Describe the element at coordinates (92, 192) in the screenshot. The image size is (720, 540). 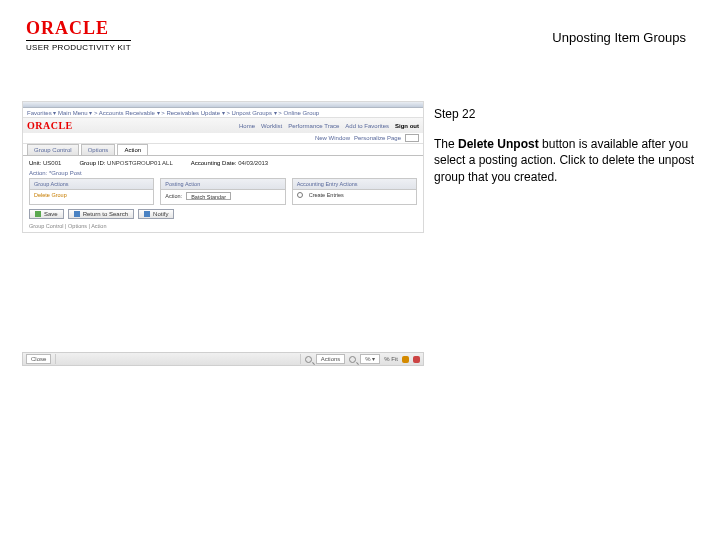
I see `col-group-actions: Group Actions Delete Group` at that location.